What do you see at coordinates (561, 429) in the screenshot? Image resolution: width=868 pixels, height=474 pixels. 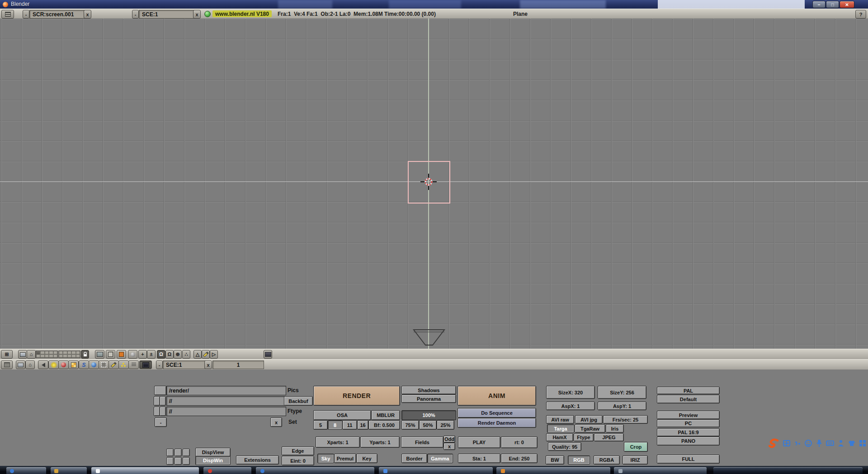 I see `targa-button: Targa` at bounding box center [561, 429].